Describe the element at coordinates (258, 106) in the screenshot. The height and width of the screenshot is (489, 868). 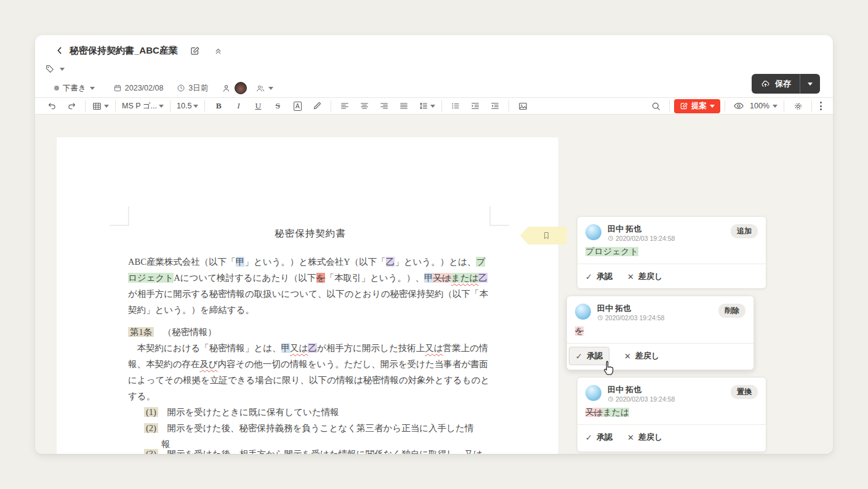
I see `underline-button: U` at that location.